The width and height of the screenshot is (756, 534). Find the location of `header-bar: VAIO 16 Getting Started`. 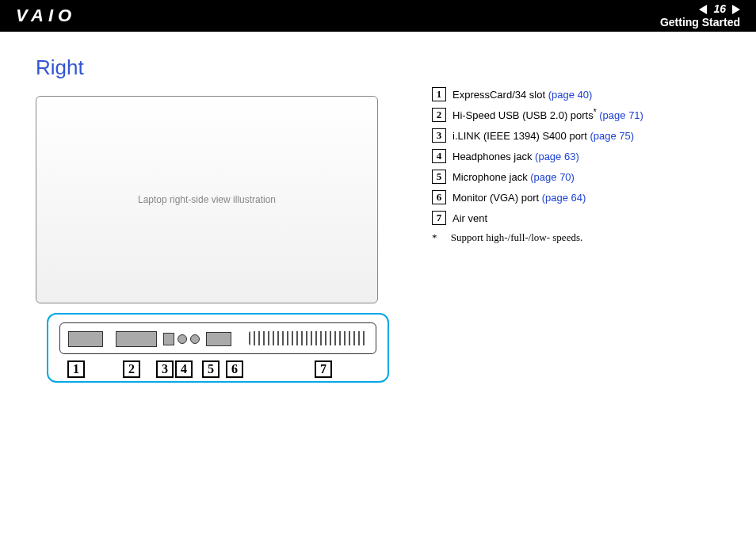

header-bar: VAIO 16 Getting Started is located at coordinates (378, 16).